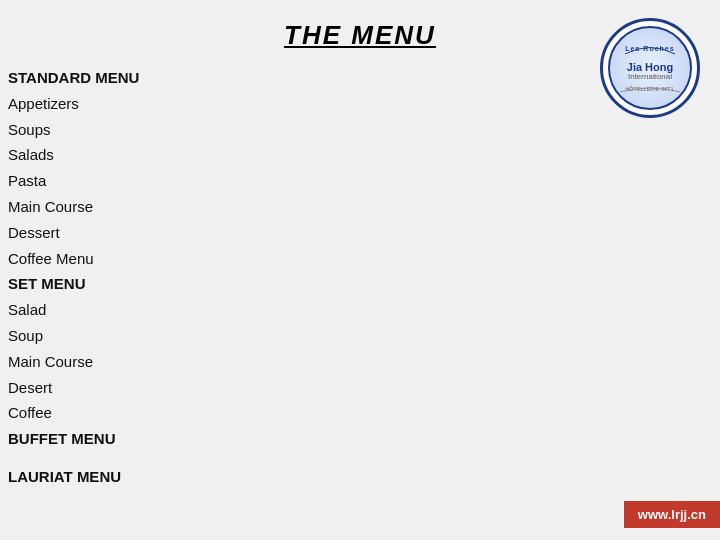  What do you see at coordinates (650, 50) in the screenshot?
I see `logo-text-top: Les Roches` at bounding box center [650, 50].